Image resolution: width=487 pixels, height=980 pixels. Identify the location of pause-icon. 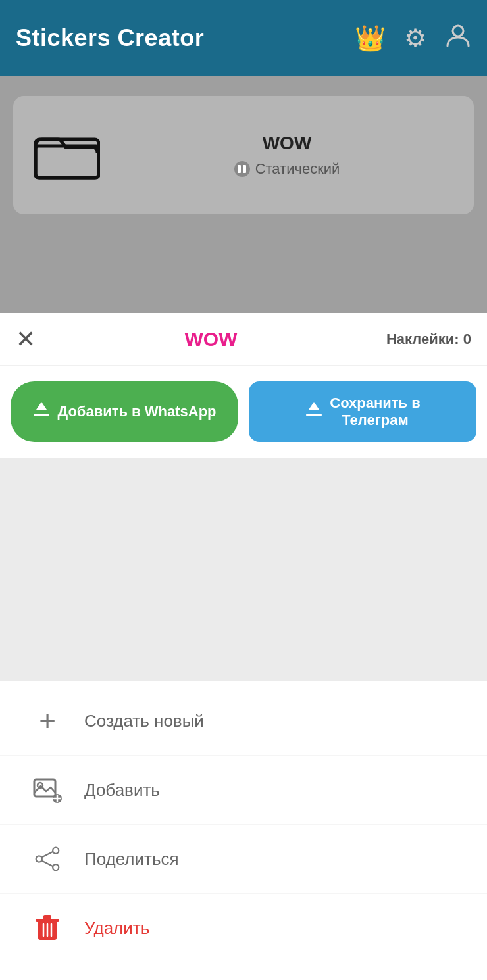
(242, 169).